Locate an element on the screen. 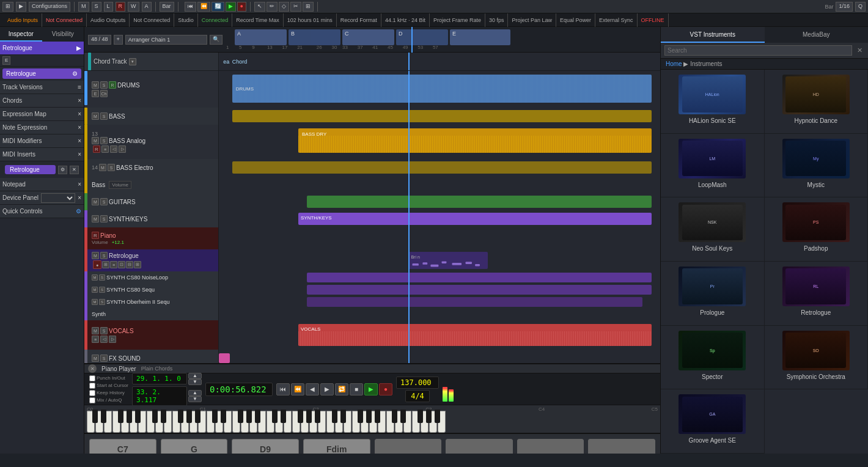 The height and width of the screenshot is (467, 868). btn-record: ● is located at coordinates (242, 7).